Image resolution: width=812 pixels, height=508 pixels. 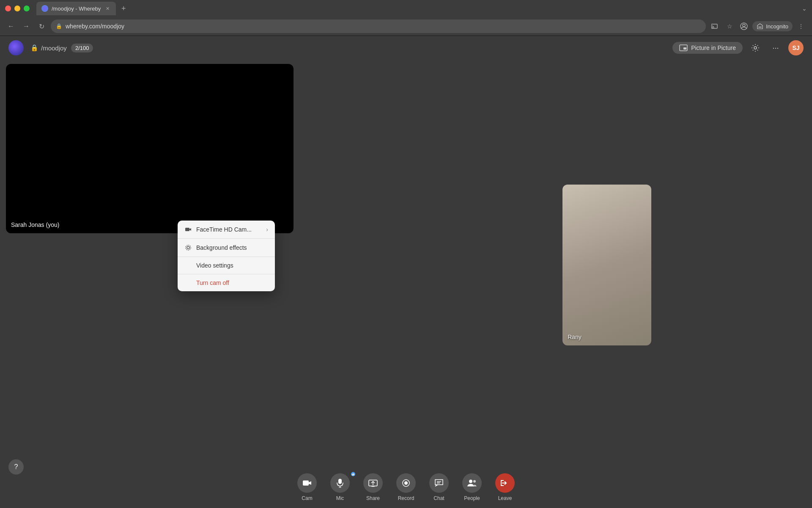 I want to click on chat-icon, so click(x=439, y=483).